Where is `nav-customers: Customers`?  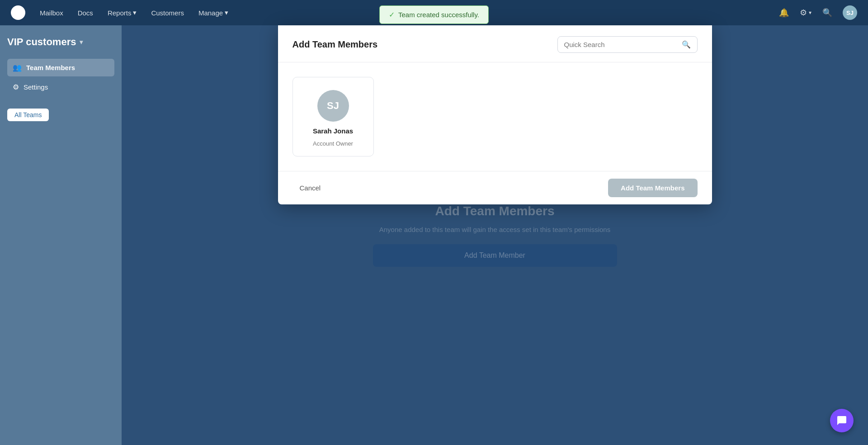
nav-customers: Customers is located at coordinates (167, 13).